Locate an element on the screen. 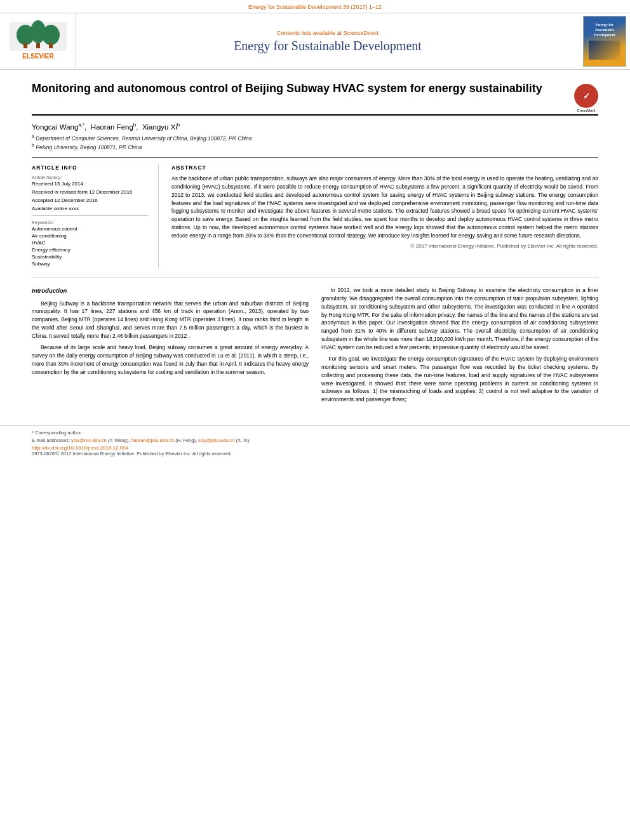 This screenshot has height=840, width=630. article-info-divider is located at coordinates (90, 216).